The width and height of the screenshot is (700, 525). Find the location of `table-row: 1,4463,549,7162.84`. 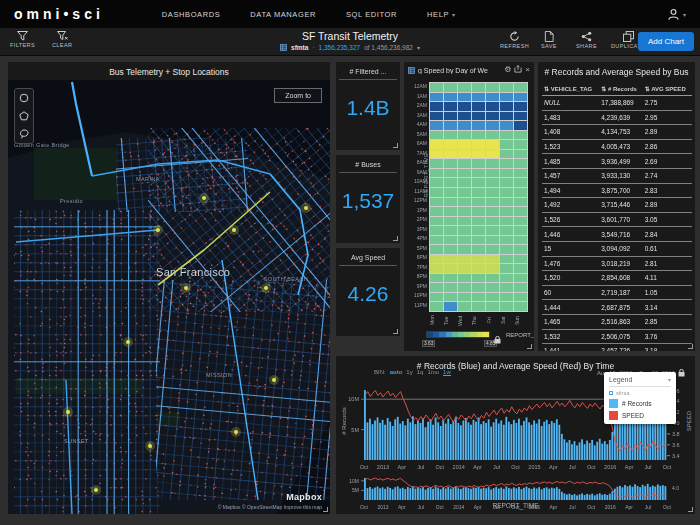

table-row: 1,4463,549,7162.84 is located at coordinates (617, 234).